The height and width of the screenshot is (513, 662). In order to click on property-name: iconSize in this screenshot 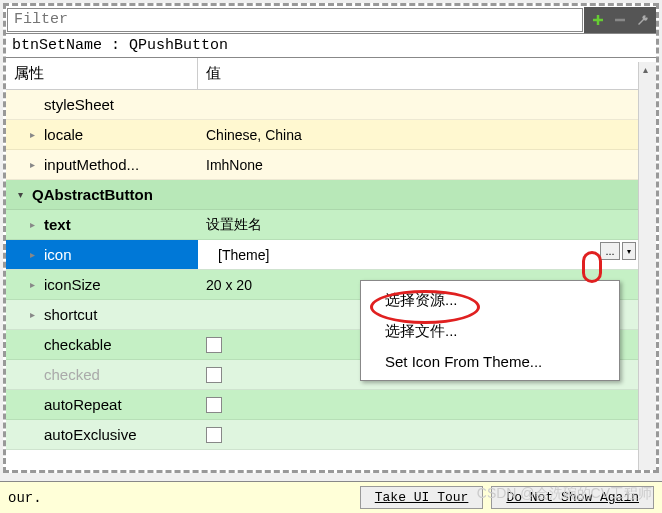, I will do `click(72, 284)`.